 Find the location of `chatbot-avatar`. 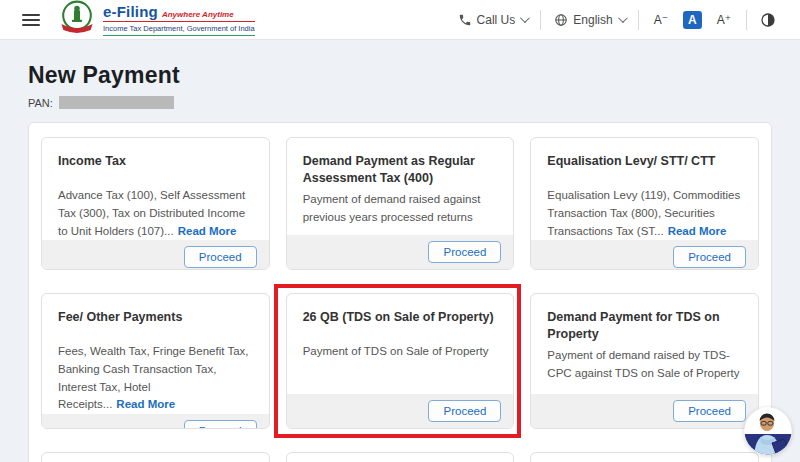

chatbot-avatar is located at coordinates (768, 431).